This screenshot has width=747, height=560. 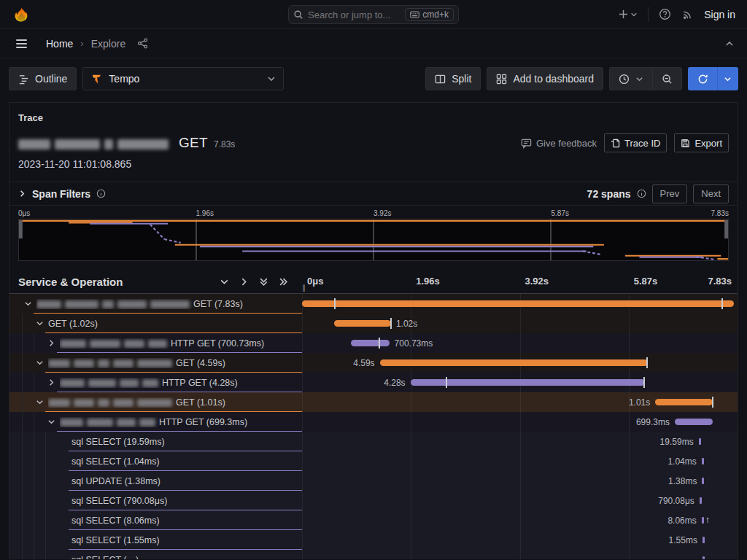 What do you see at coordinates (374, 402) in the screenshot?
I see `span-row: GET (1.01s)1.01s` at bounding box center [374, 402].